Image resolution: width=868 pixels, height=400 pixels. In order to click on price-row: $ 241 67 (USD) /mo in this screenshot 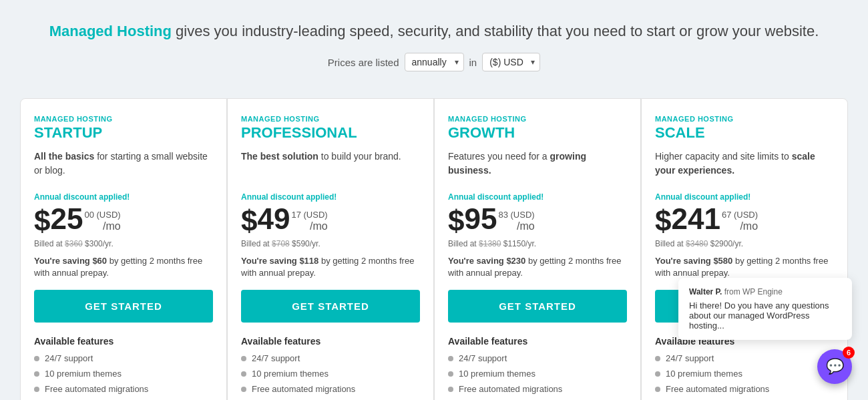, I will do `click(744, 221)`.